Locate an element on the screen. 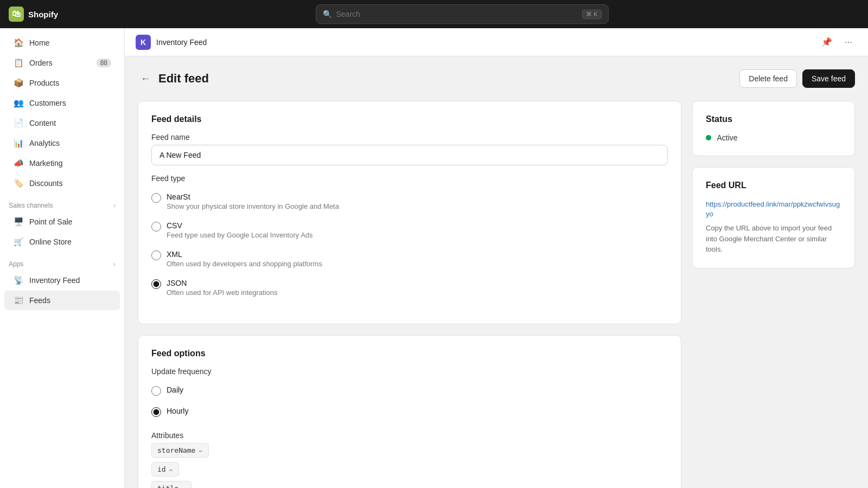 The height and width of the screenshot is (488, 868). feed-details-title: Feed details is located at coordinates (410, 119).